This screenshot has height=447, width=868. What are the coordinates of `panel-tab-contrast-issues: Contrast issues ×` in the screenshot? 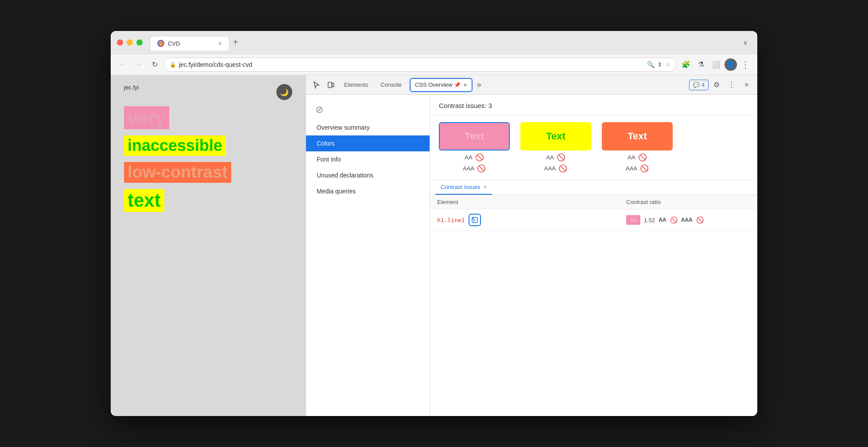 It's located at (464, 188).